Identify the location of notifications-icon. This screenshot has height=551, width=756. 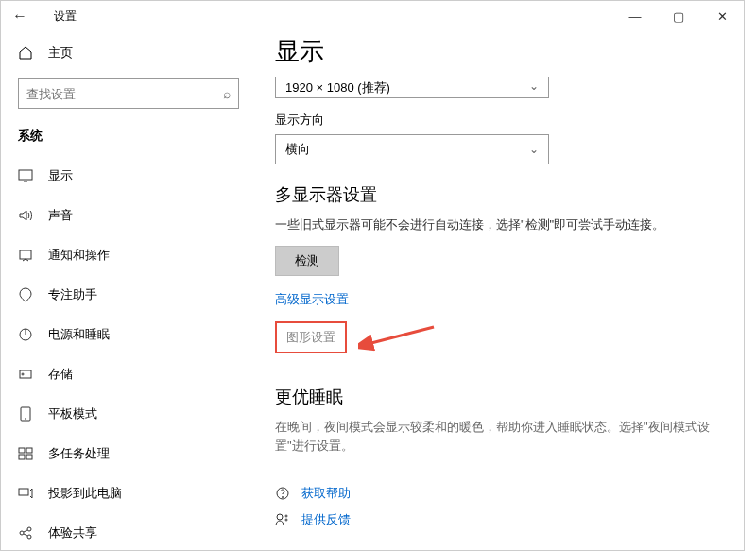
(26, 255).